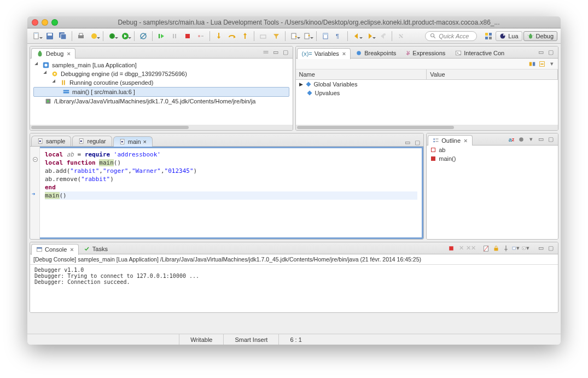  What do you see at coordinates (104, 92) in the screenshot?
I see `debug-frame-node: main() [ src/main.lua:6 ]` at bounding box center [104, 92].